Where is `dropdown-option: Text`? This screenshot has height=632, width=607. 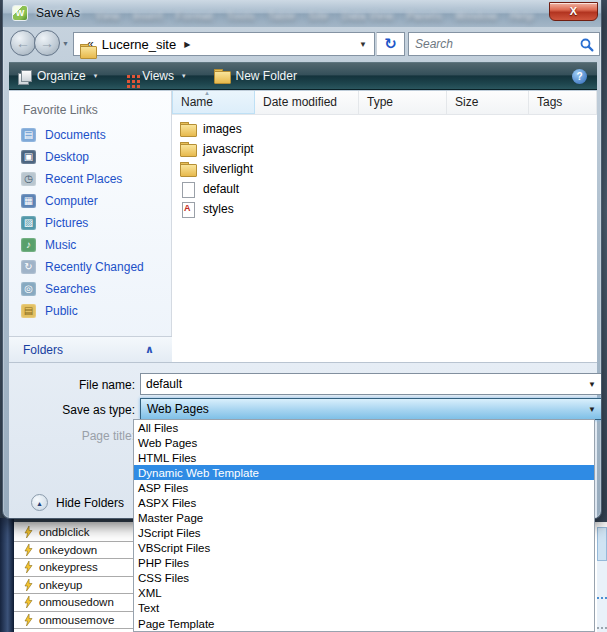 dropdown-option: Text is located at coordinates (364, 608).